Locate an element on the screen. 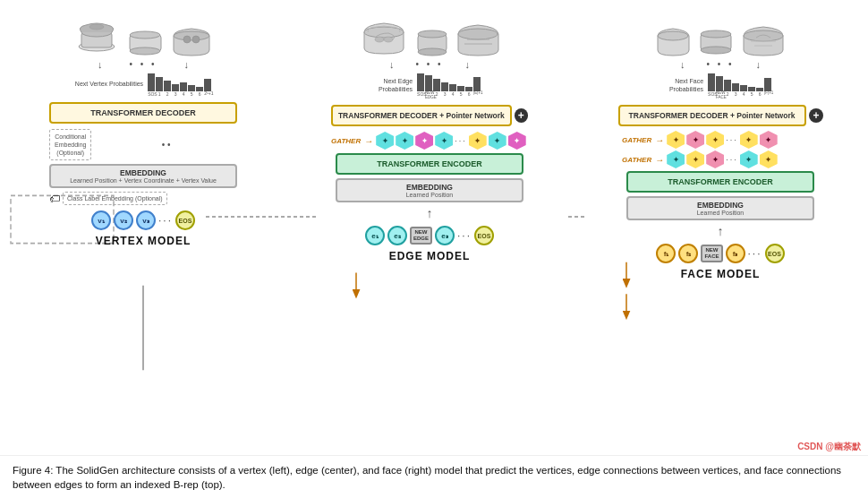  arrow2: ↓ is located at coordinates (187, 64).